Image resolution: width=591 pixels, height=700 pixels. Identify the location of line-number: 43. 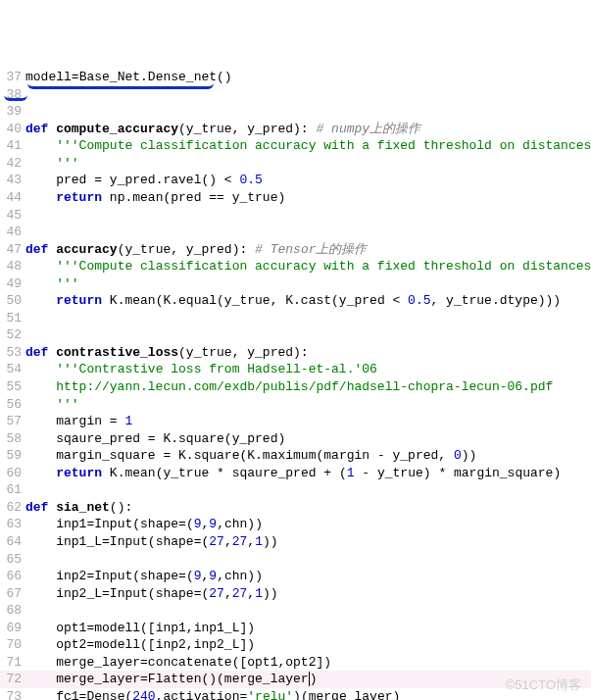
(13, 180).